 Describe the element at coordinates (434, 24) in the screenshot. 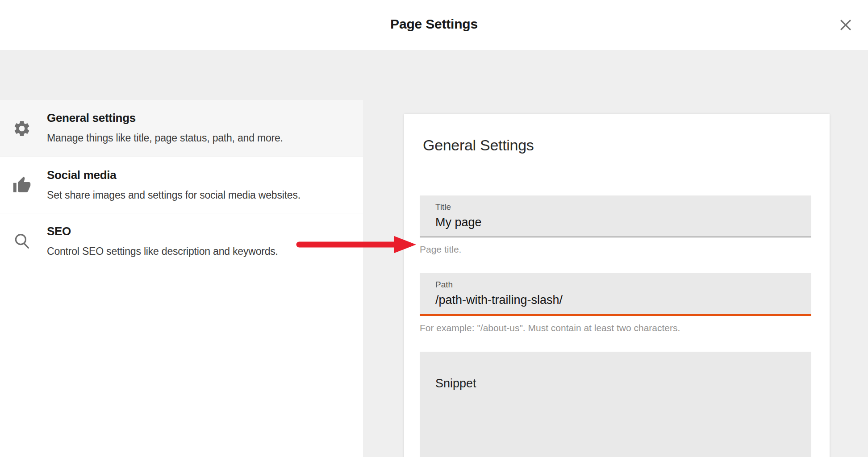

I see `modal-title: Page Settings` at that location.